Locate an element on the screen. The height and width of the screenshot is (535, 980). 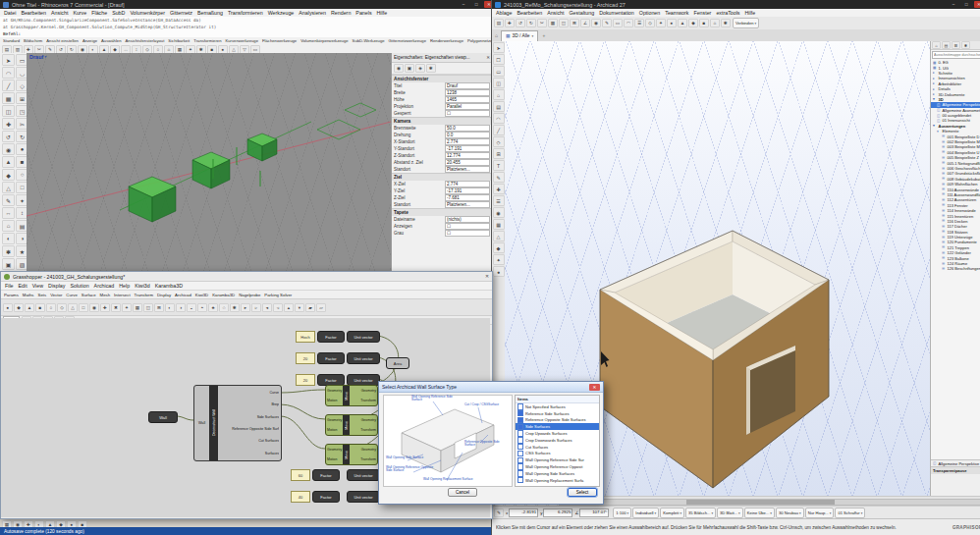
grasshopper-component-icon: □ is located at coordinates (83, 308).